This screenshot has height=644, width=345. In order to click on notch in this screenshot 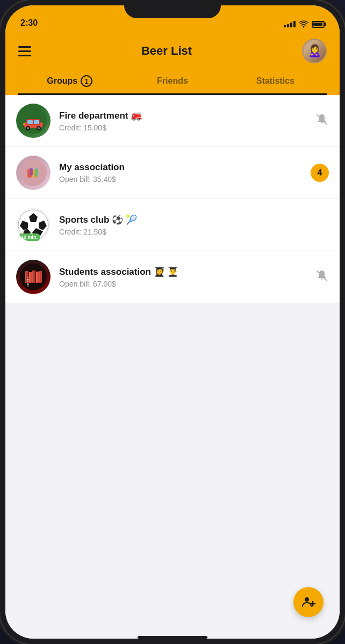, I will do `click(172, 9)`.